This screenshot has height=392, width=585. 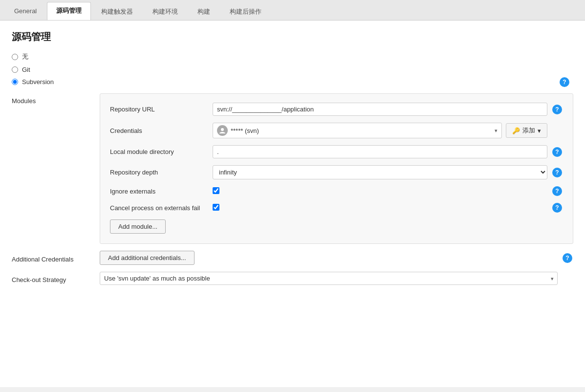 I want to click on tab-build-triggers: 构建触发器, so click(x=117, y=12).